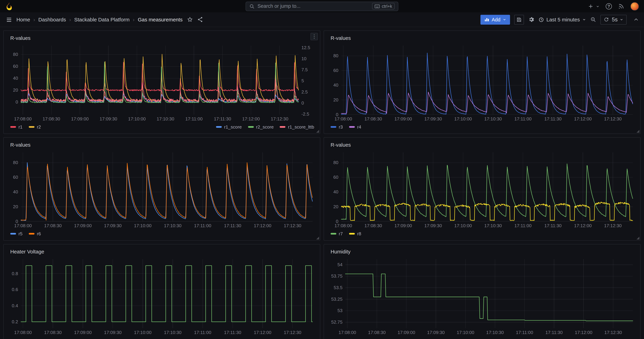  I want to click on breadcrumb-dashboards: Dashboards, so click(52, 20).